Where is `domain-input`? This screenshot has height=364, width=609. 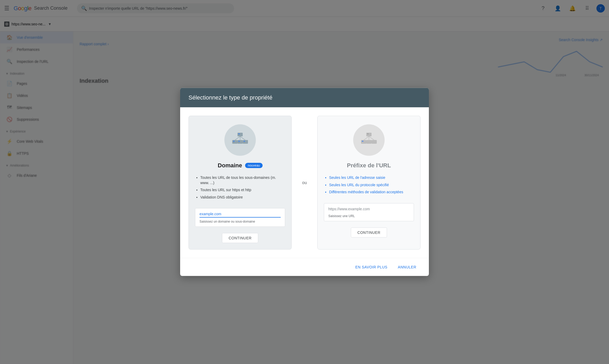
domain-input is located at coordinates (240, 215).